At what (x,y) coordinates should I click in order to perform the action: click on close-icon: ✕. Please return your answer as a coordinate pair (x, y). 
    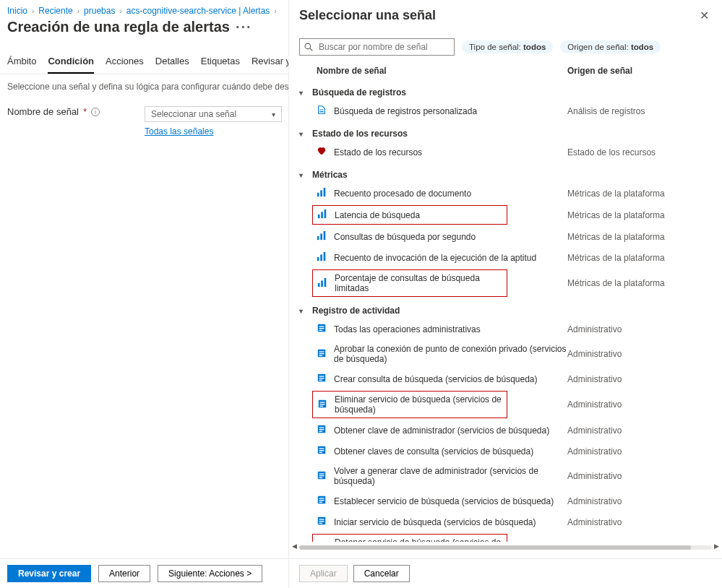
    Looking at the image, I should click on (704, 16).